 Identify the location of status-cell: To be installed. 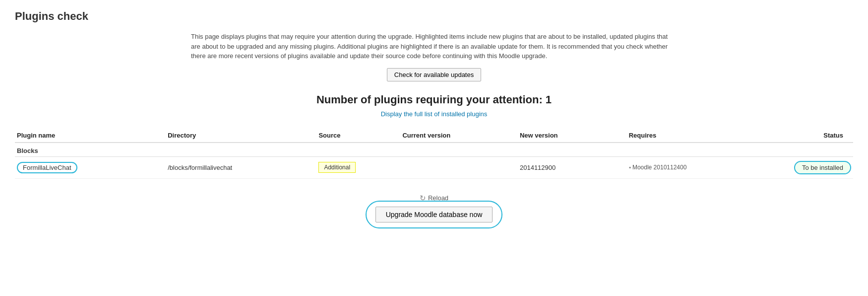
(807, 167).